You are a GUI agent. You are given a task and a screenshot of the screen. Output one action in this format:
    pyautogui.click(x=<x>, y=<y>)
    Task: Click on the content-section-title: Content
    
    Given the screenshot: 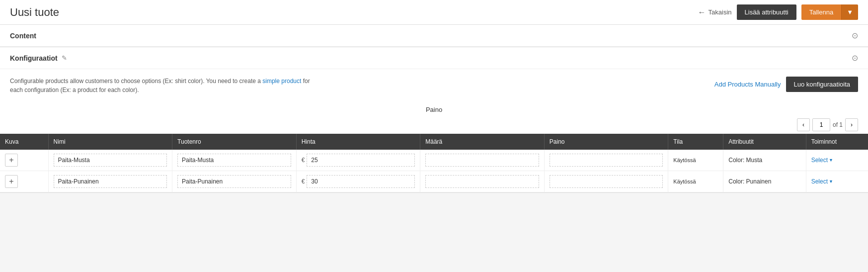 What is the action you would take?
    pyautogui.click(x=23, y=36)
    